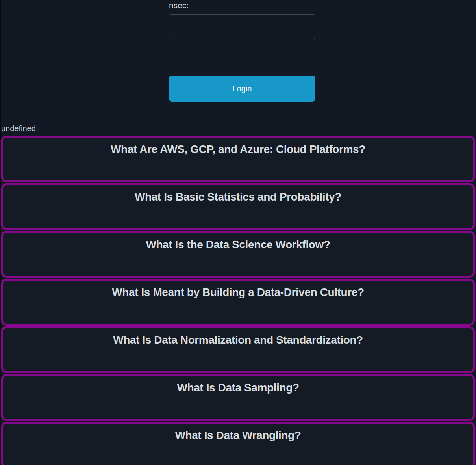 This screenshot has height=465, width=476. I want to click on login-form: nsec: Login, so click(242, 51).